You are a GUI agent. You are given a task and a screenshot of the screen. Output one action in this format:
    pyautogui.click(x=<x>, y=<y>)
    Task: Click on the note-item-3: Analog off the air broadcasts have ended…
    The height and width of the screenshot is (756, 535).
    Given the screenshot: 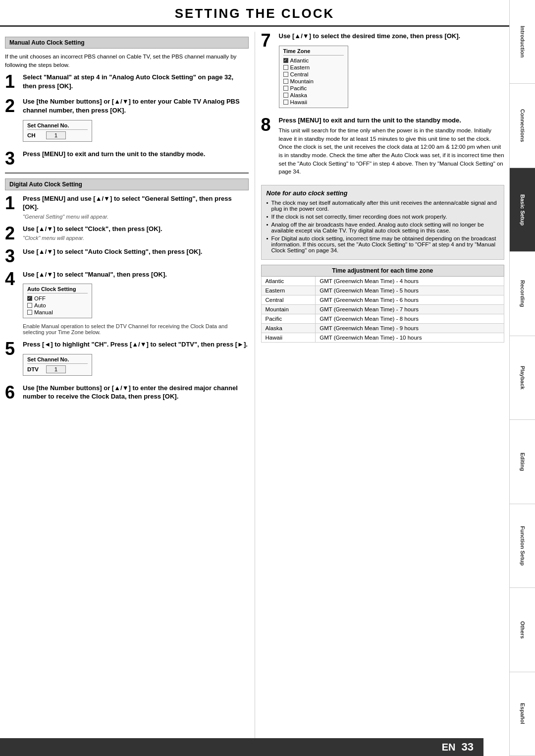 What is the action you would take?
    pyautogui.click(x=383, y=228)
    